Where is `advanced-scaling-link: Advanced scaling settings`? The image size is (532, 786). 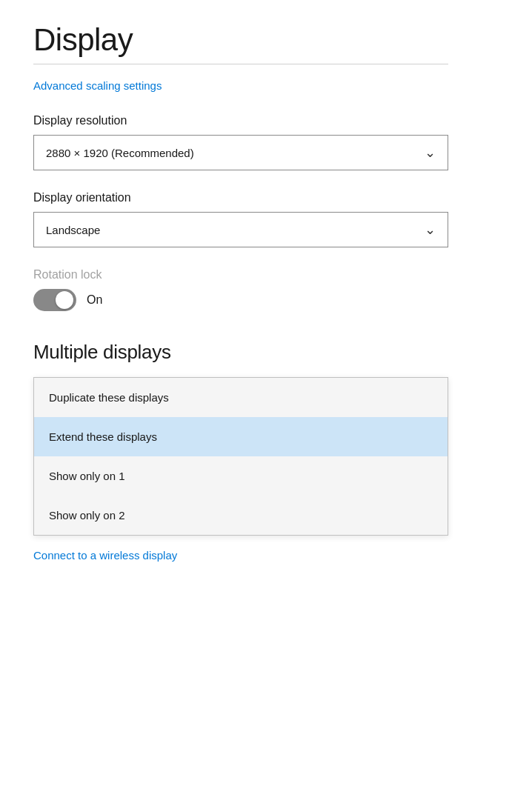
advanced-scaling-link: Advanced scaling settings is located at coordinates (98, 86).